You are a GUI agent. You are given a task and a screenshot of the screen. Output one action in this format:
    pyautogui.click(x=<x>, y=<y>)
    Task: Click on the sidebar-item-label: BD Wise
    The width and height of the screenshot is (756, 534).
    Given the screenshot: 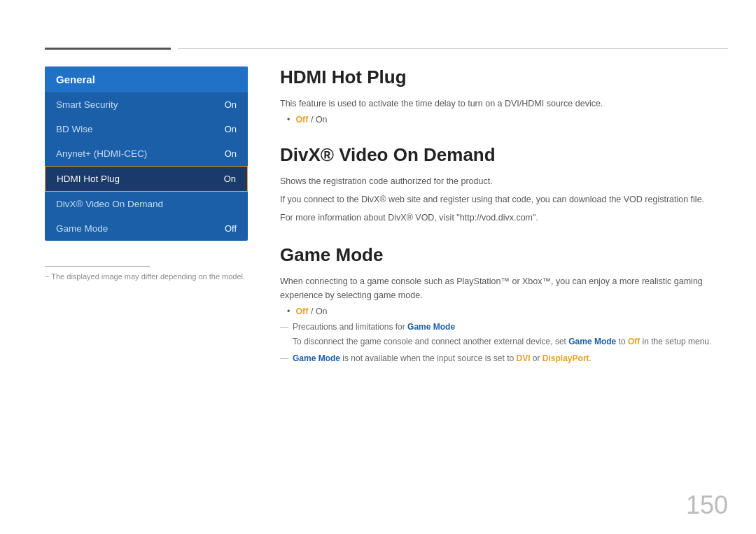 What is the action you would take?
    pyautogui.click(x=74, y=129)
    